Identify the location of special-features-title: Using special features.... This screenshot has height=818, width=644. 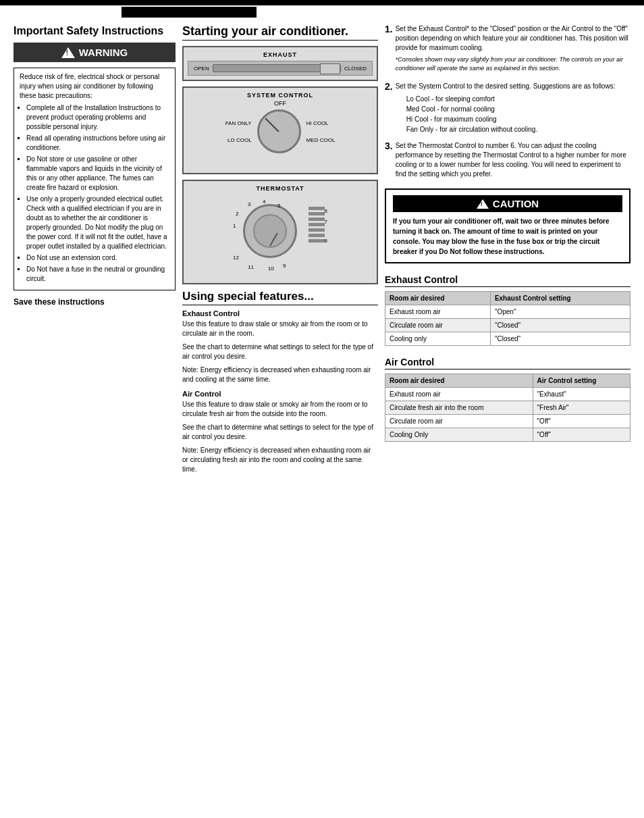
(280, 297).